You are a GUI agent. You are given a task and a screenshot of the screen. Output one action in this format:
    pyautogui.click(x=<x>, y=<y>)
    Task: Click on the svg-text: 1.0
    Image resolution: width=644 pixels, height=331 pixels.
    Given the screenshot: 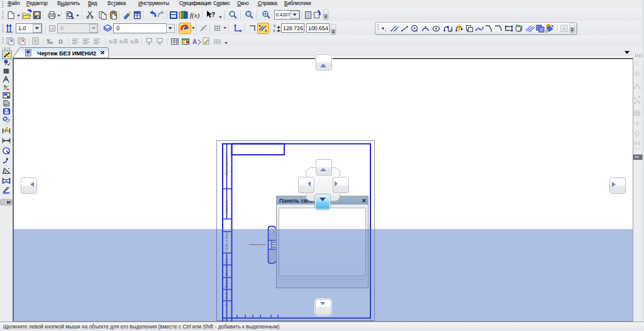 What is the action you would take?
    pyautogui.click(x=22, y=28)
    